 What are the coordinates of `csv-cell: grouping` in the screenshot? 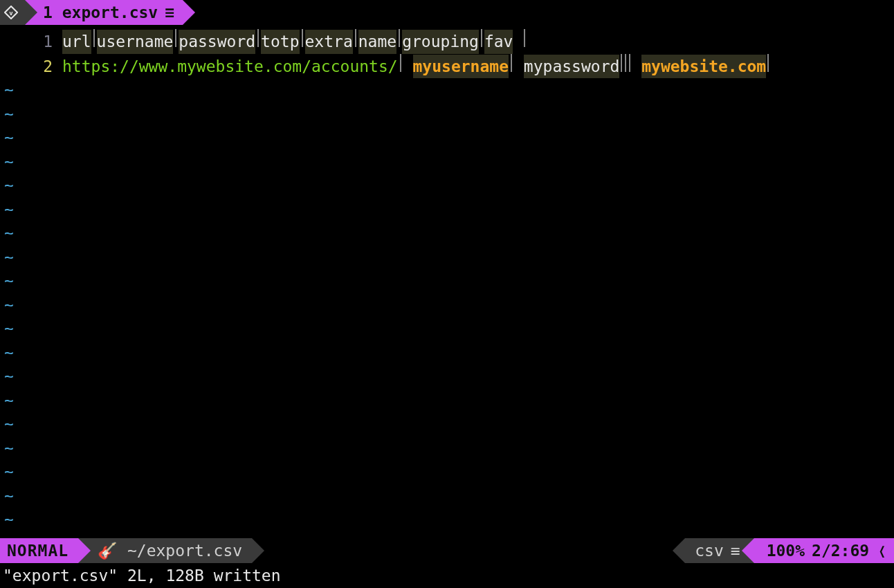 It's located at (440, 42).